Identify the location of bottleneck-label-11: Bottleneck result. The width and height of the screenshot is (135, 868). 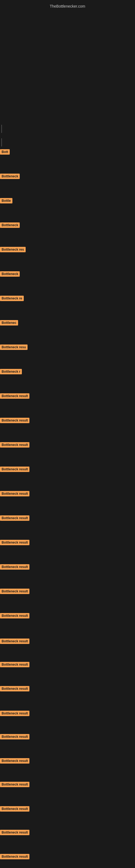
(15, 396).